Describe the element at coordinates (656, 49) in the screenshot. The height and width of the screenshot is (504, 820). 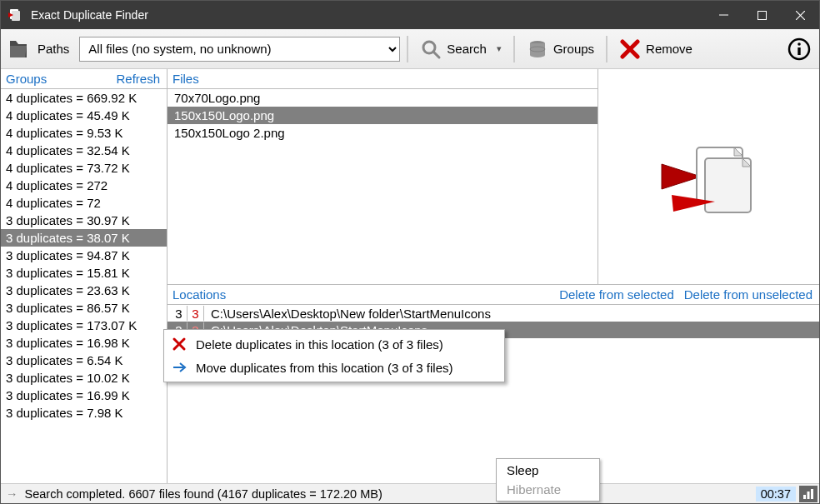
I see `remove-button: Remove` at that location.